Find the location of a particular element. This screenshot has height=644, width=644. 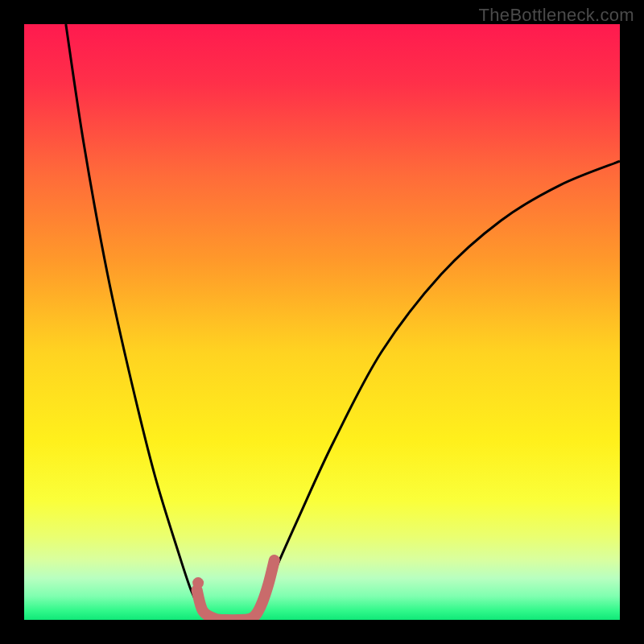

watermark-text: TheBottleneck.com is located at coordinates (557, 15).